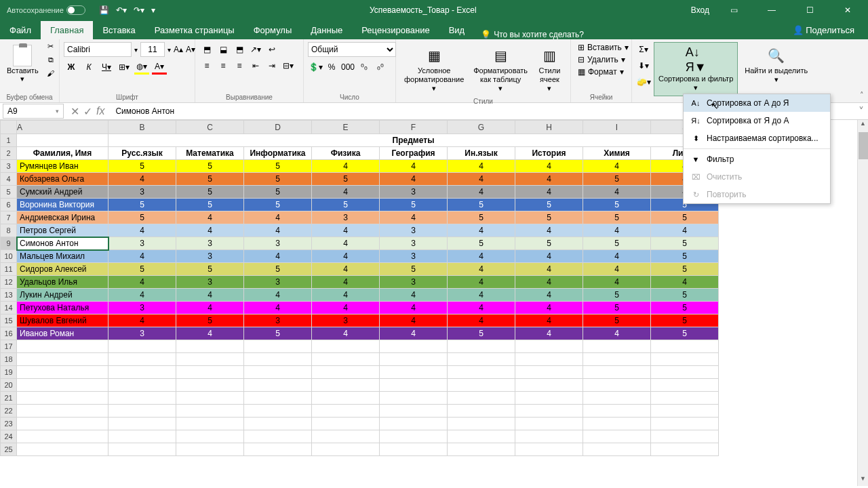  Describe the element at coordinates (644, 82) in the screenshot. I see `clear-icon: 🧽▾` at that location.